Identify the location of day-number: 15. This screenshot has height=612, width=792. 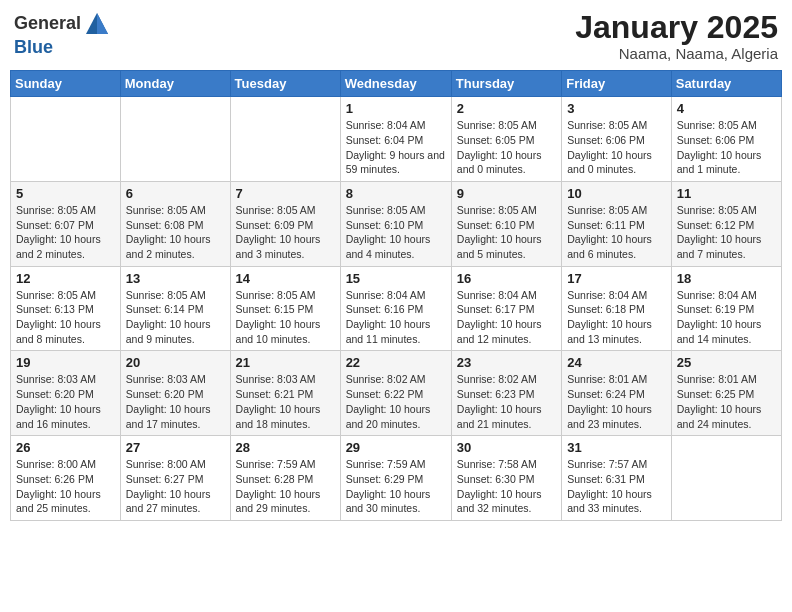
(396, 278).